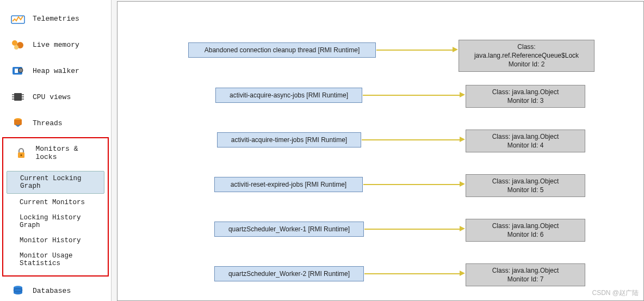  Describe the element at coordinates (525, 279) in the screenshot. I see `monitor-id-label: Monitor Id: 7` at that location.